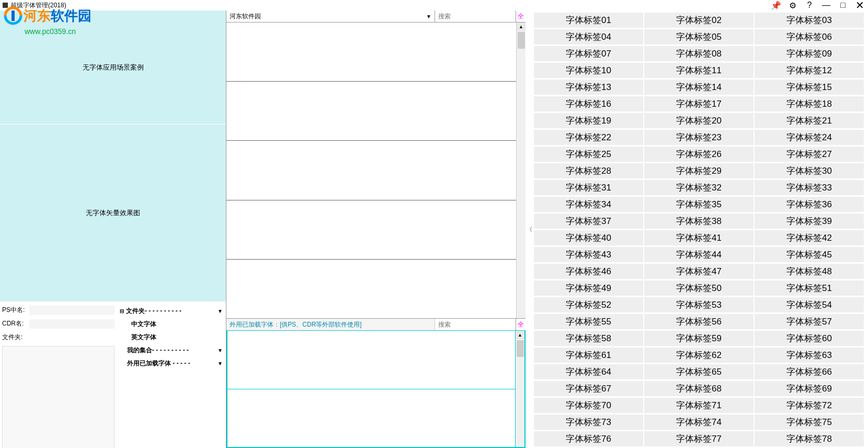 Image resolution: width=868 pixels, height=448 pixels. What do you see at coordinates (809, 288) in the screenshot?
I see `font-tag: 字体标签51` at bounding box center [809, 288].